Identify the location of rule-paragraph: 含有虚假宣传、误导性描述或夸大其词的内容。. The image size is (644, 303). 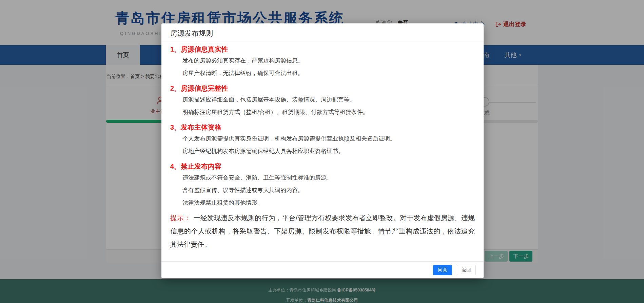
(323, 190).